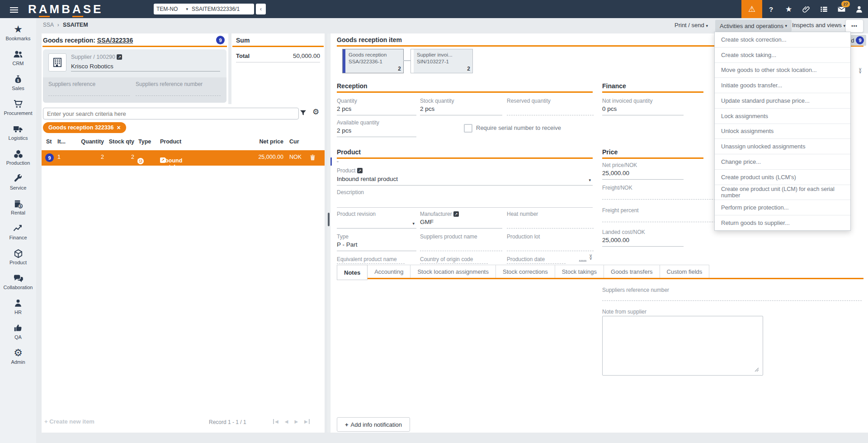  What do you see at coordinates (468, 129) in the screenshot?
I see `require-serial-checkbox` at bounding box center [468, 129].